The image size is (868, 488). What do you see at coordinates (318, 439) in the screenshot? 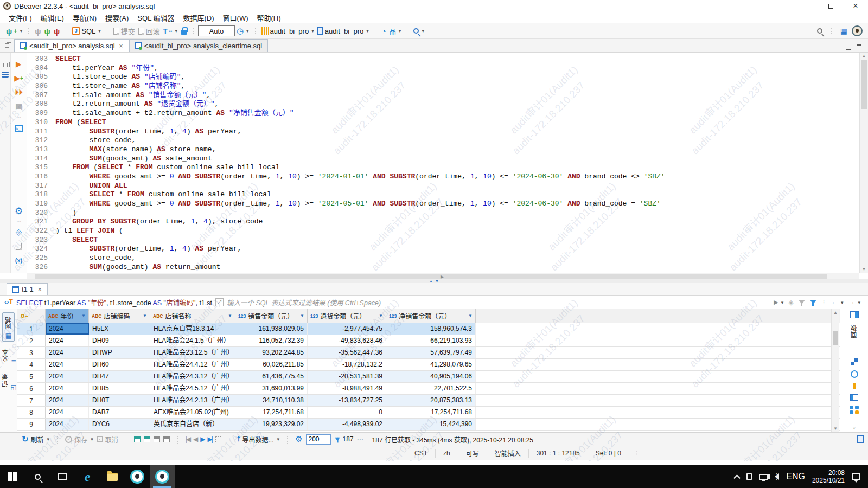
I see `fetch-size-input` at bounding box center [318, 439].